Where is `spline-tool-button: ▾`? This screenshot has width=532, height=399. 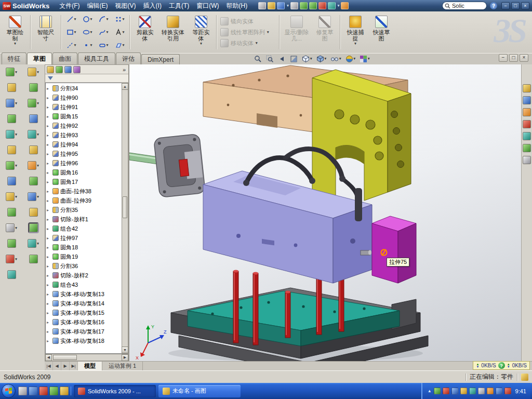 spline-tool-button: ▾ is located at coordinates (103, 32).